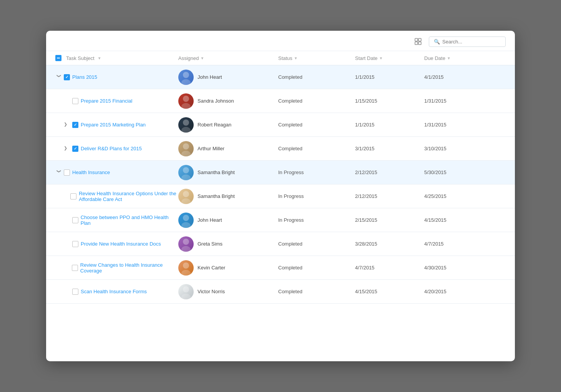 Image resolution: width=561 pixels, height=392 pixels. Describe the element at coordinates (381, 58) in the screenshot. I see `filter-icon-start-date: ▼` at that location.